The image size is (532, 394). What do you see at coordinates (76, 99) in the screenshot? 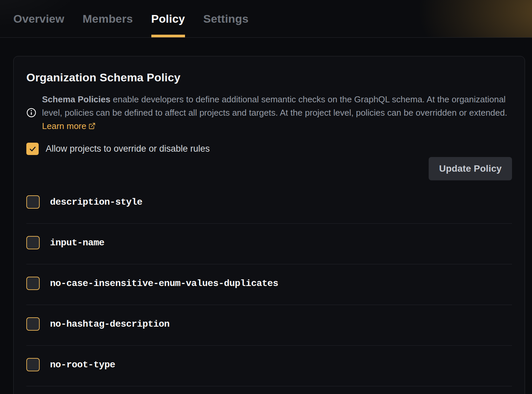
I see `info-text-bold: Schema Policies` at bounding box center [76, 99].